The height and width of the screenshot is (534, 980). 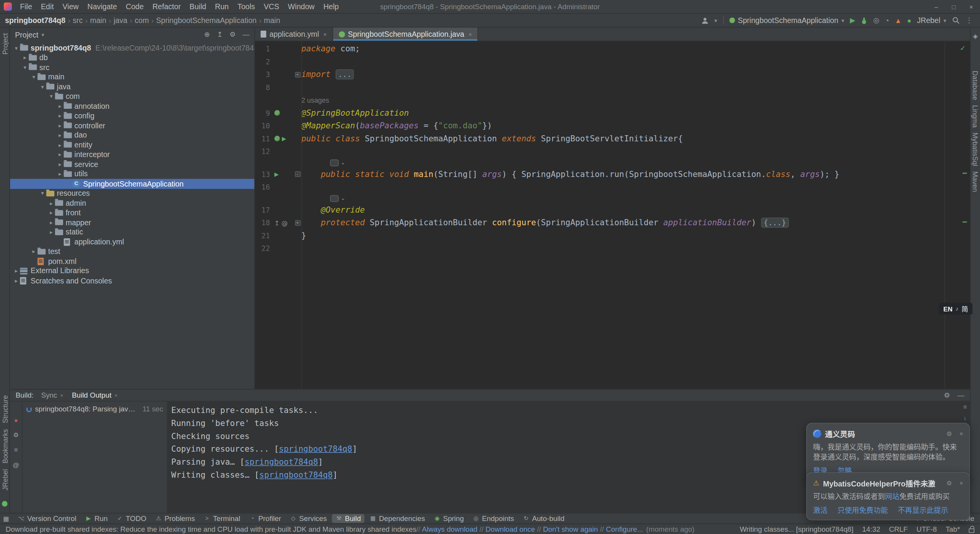 What do you see at coordinates (132, 213) in the screenshot?
I see `tree-item-front: ▸front` at bounding box center [132, 213].